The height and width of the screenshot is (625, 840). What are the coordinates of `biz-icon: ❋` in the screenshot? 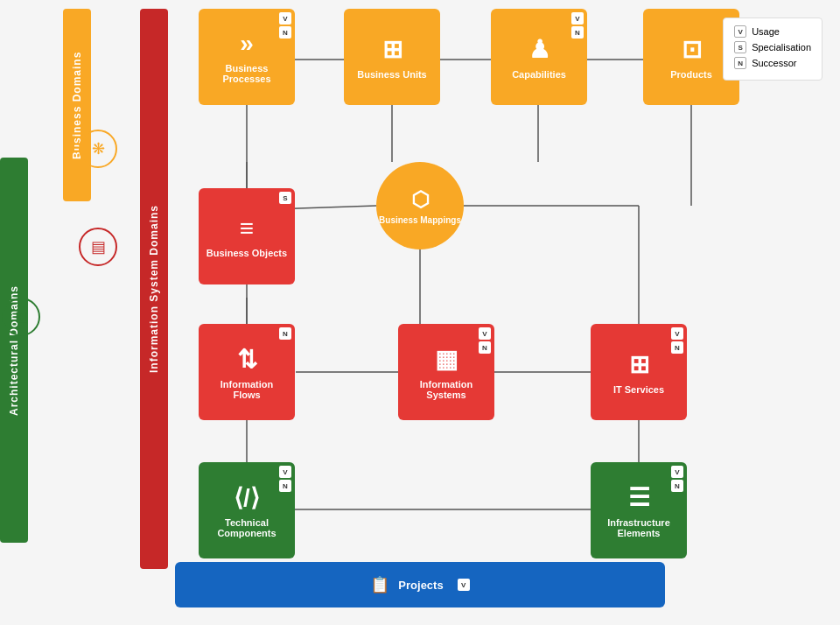 It's located at (98, 149).